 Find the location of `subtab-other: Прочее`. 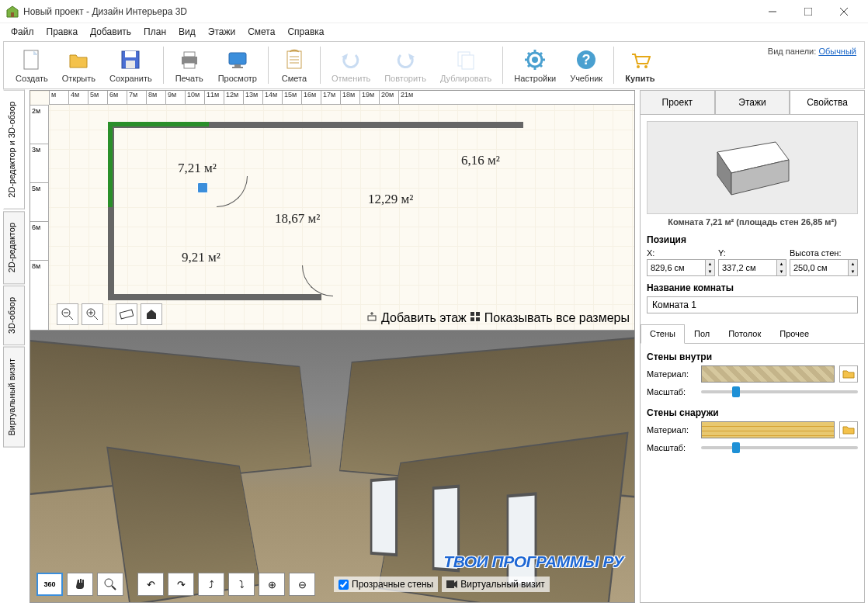

subtab-other: Прочее is located at coordinates (794, 334).